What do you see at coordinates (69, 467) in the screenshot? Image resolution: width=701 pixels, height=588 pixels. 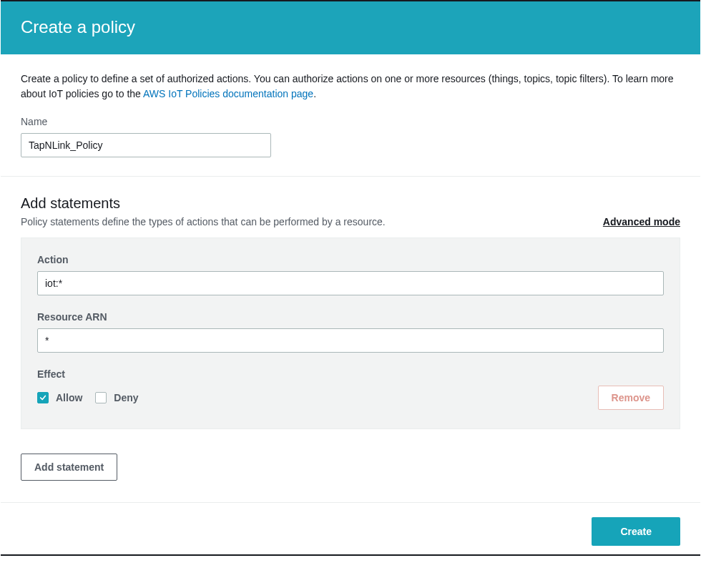 I see `add-statement-button: Add statement` at bounding box center [69, 467].